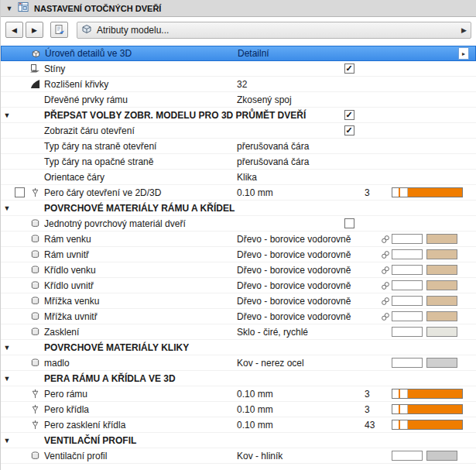 The width and height of the screenshot is (476, 470). Describe the element at coordinates (238, 332) in the screenshot. I see `param-row: ZaskleníSklo - čiré, rychlé` at that location.